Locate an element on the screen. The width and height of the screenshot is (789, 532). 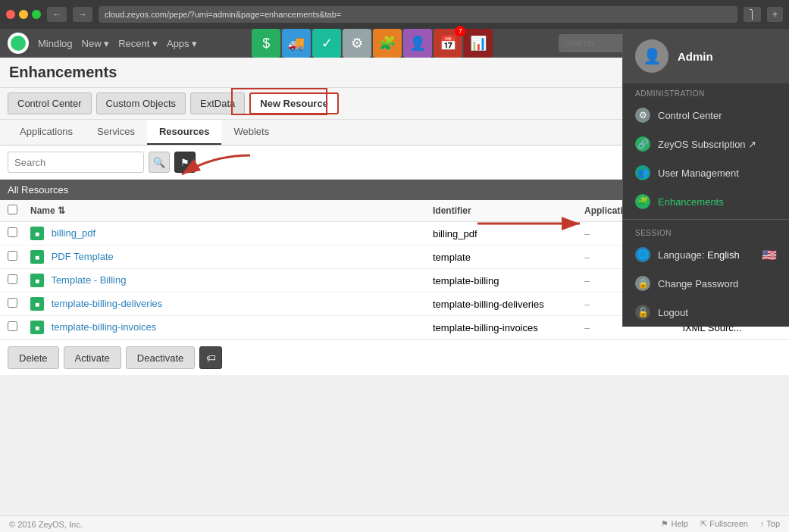
menu-change-password-label: Change Password is located at coordinates (698, 283).